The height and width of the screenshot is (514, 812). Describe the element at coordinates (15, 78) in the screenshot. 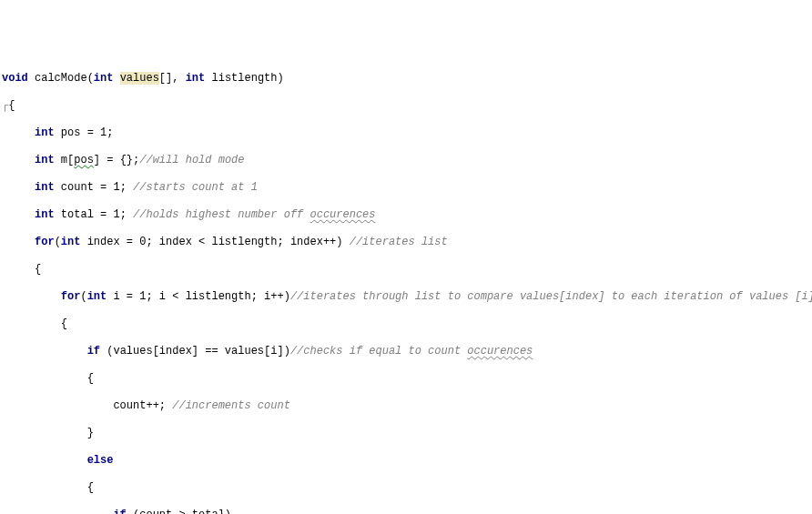

I see `keyword-void: void` at that location.